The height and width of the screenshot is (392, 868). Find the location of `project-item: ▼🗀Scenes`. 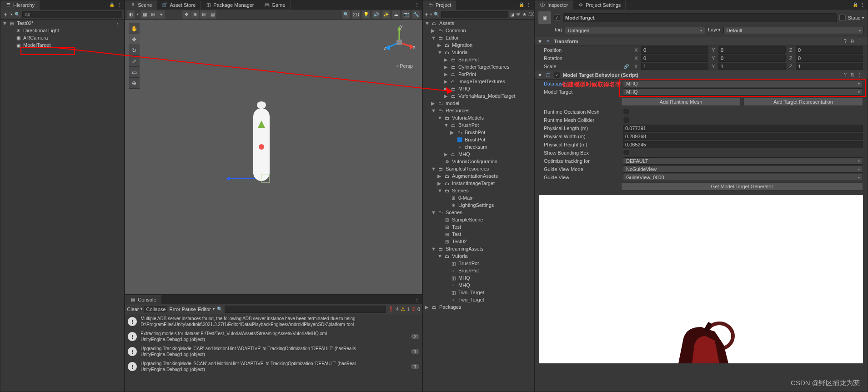

project-item: ▼🗀Scenes is located at coordinates (478, 191).